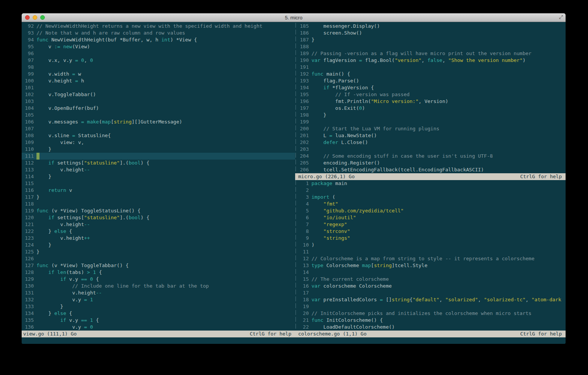 Image resolution: width=588 pixels, height=375 pixels. I want to click on code-line-121: 121 v.height--, so click(159, 225).